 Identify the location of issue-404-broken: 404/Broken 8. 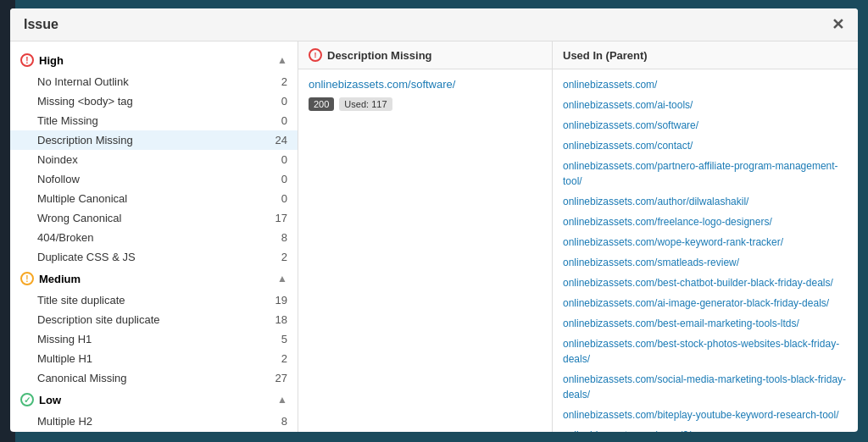
(154, 237).